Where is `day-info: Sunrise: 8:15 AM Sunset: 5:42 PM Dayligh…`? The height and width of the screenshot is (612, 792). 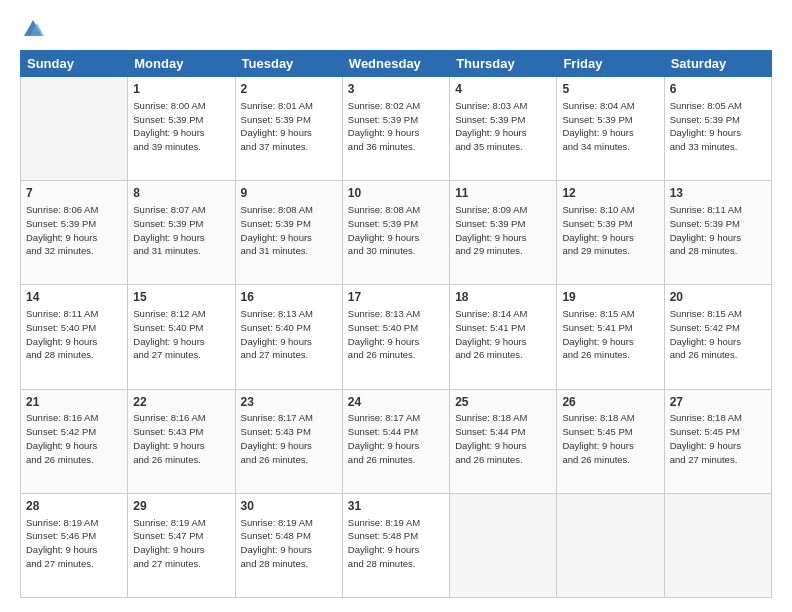 day-info: Sunrise: 8:15 AM Sunset: 5:42 PM Dayligh… is located at coordinates (718, 334).